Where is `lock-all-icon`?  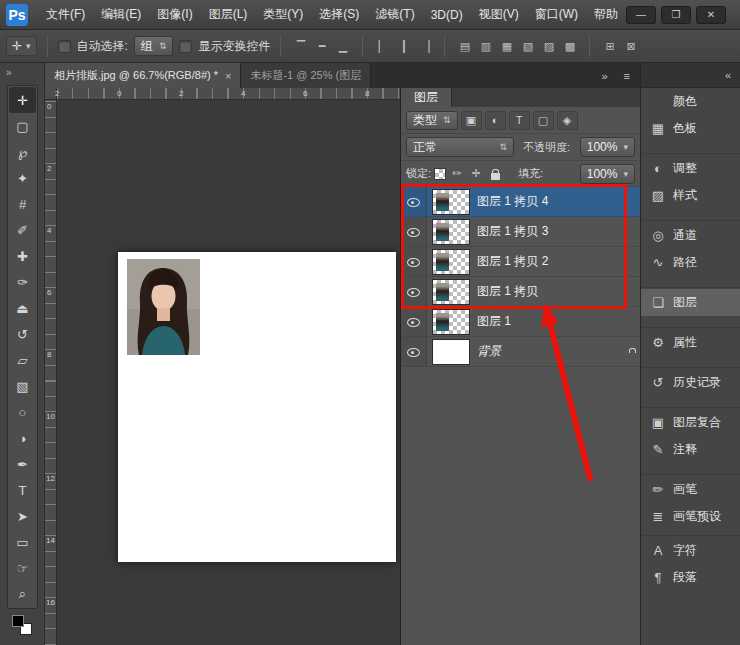 lock-all-icon is located at coordinates (495, 174).